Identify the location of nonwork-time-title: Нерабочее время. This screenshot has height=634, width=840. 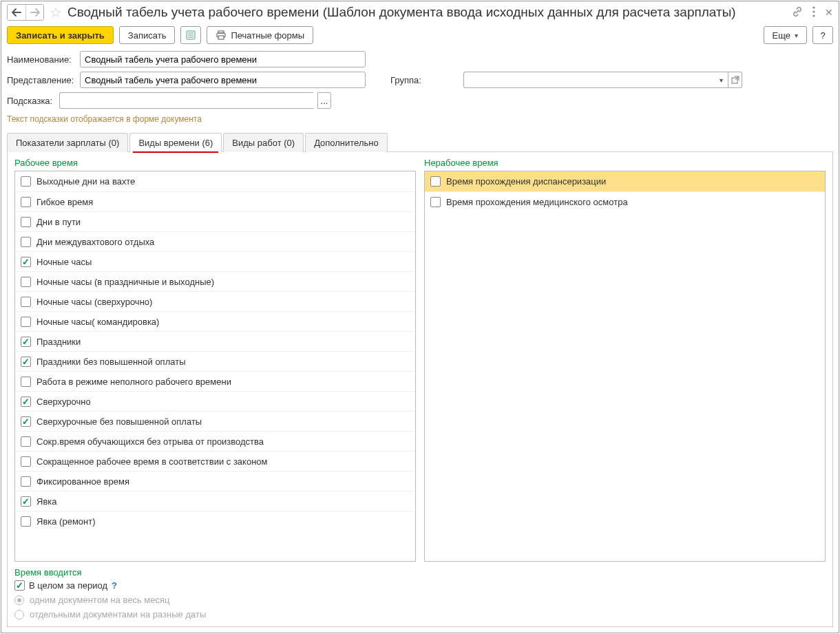
(625, 162).